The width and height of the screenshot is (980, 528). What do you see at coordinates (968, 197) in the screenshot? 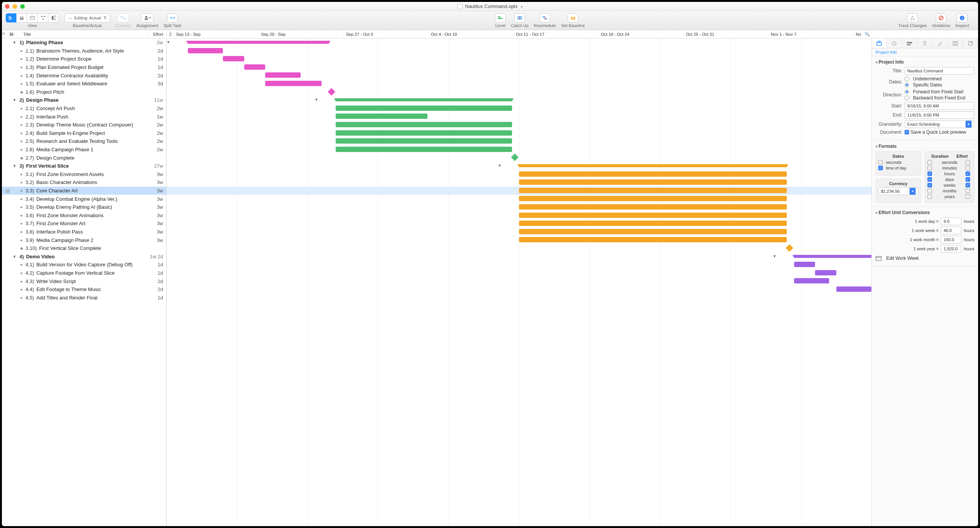
I see `effort-years-checkbox` at bounding box center [968, 197].